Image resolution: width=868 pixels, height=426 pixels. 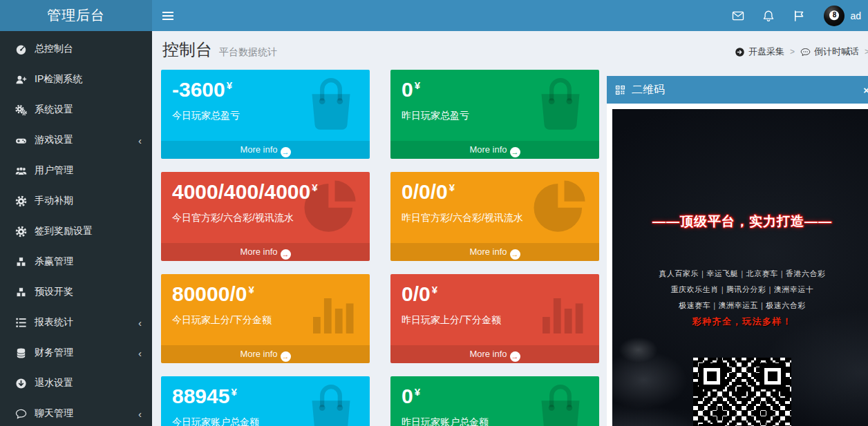 What do you see at coordinates (497, 421) in the screenshot?
I see `stat-label: 昨日玩家账户总金额` at bounding box center [497, 421].